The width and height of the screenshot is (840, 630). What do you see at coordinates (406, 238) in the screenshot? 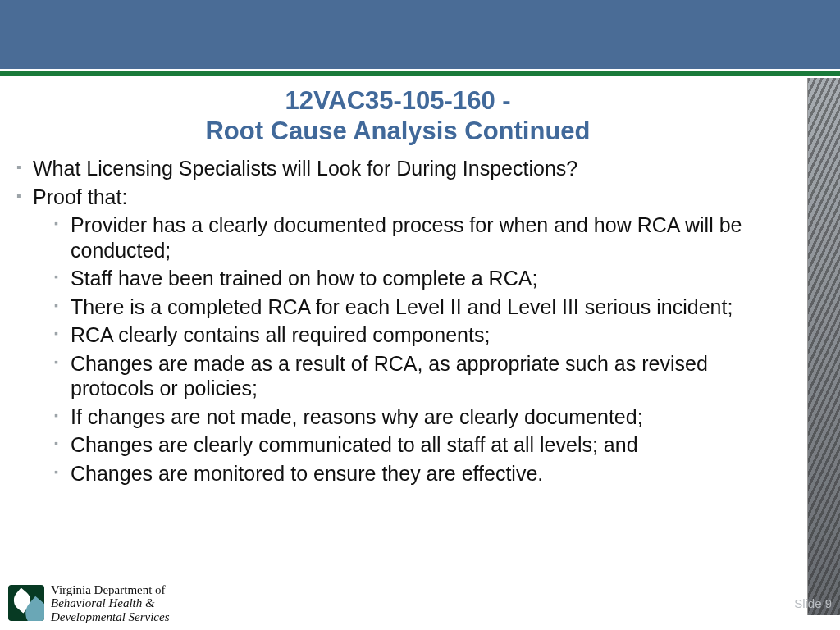
I see `bullet-text: Provider has a clearly documented proces…` at bounding box center [406, 238].